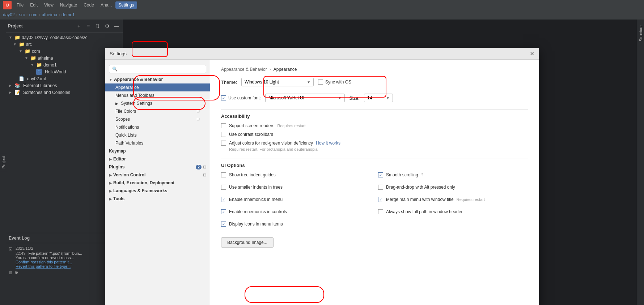 This screenshot has width=644, height=305. What do you see at coordinates (277, 82) in the screenshot?
I see `theme-select: Windows 10 Light ▼` at bounding box center [277, 82].